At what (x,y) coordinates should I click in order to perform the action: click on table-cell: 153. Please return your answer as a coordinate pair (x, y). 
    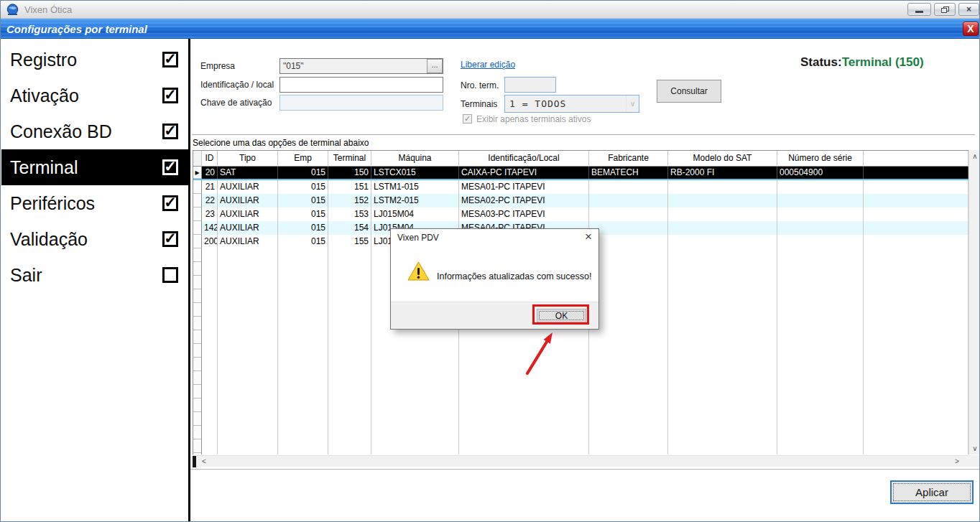
    Looking at the image, I should click on (350, 214).